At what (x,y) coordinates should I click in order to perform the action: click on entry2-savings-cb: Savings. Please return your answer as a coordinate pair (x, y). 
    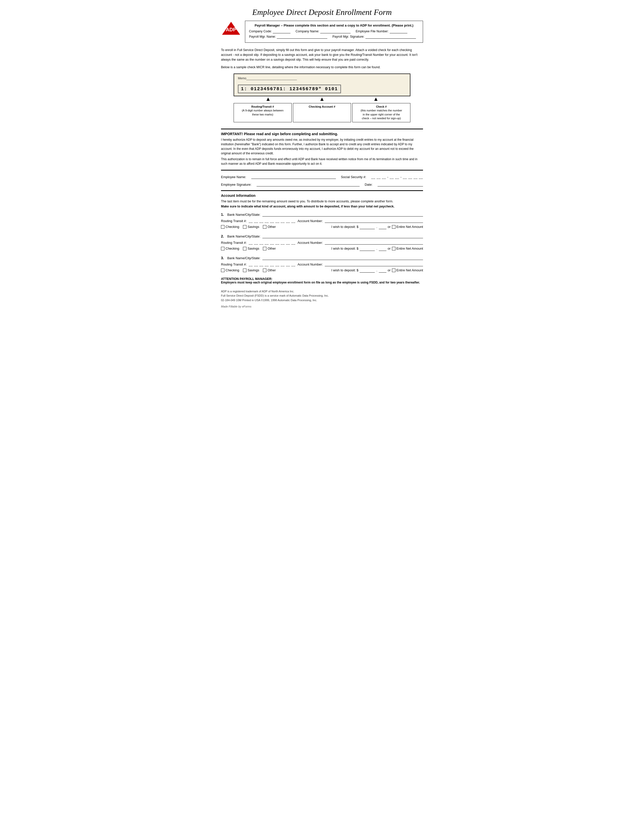
    Looking at the image, I should click on (251, 249).